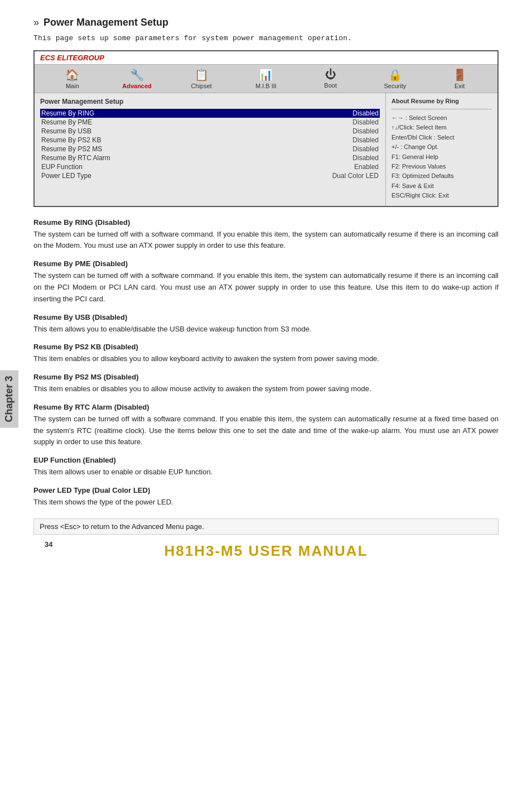 Image resolution: width=532 pixels, height=798 pixels. I want to click on bios-help-line-5: F2: Previous Values, so click(442, 166).